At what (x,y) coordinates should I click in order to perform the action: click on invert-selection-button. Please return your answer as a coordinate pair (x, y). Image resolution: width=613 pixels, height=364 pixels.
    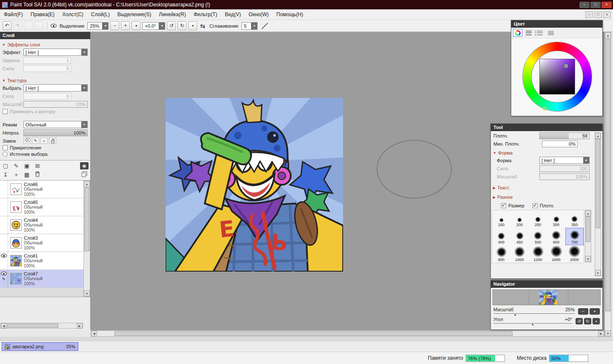
    Looking at the image, I should click on (39, 26).